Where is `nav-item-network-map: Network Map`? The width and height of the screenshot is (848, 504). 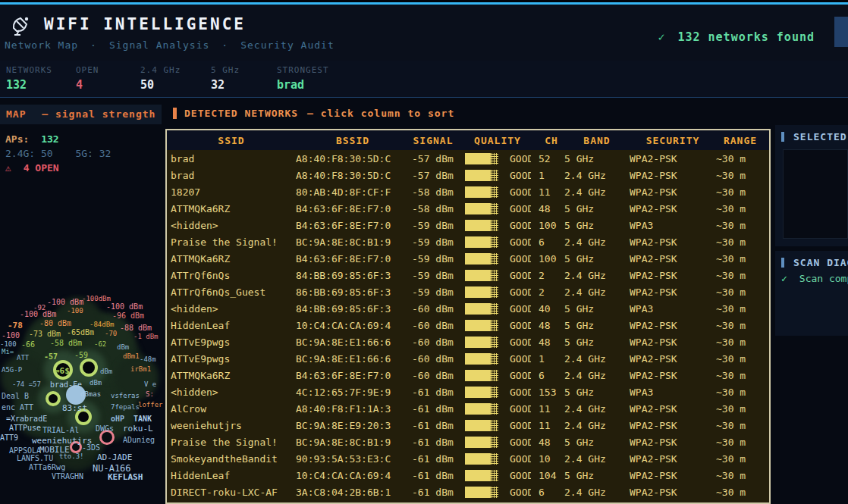 nav-item-network-map: Network Map is located at coordinates (41, 45).